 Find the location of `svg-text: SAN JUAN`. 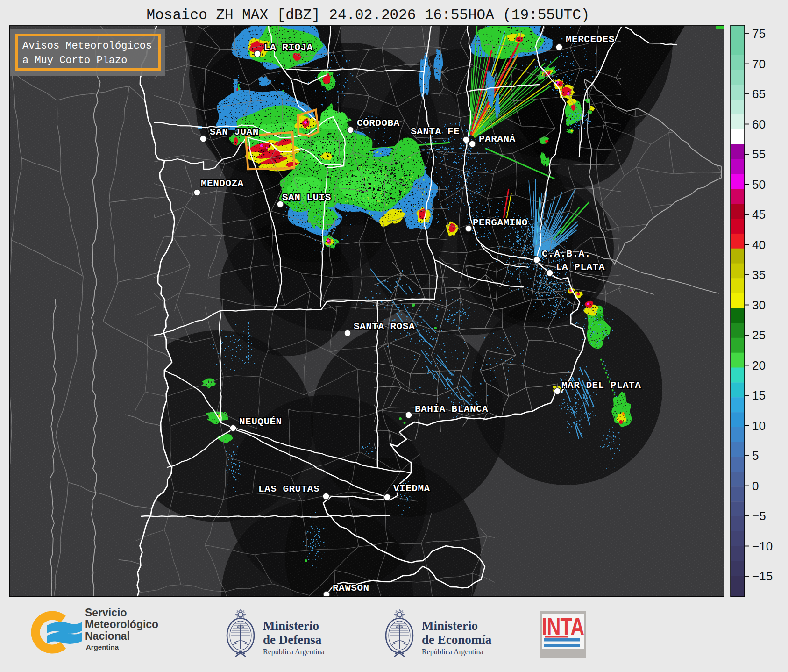

svg-text: SAN JUAN is located at coordinates (234, 132).